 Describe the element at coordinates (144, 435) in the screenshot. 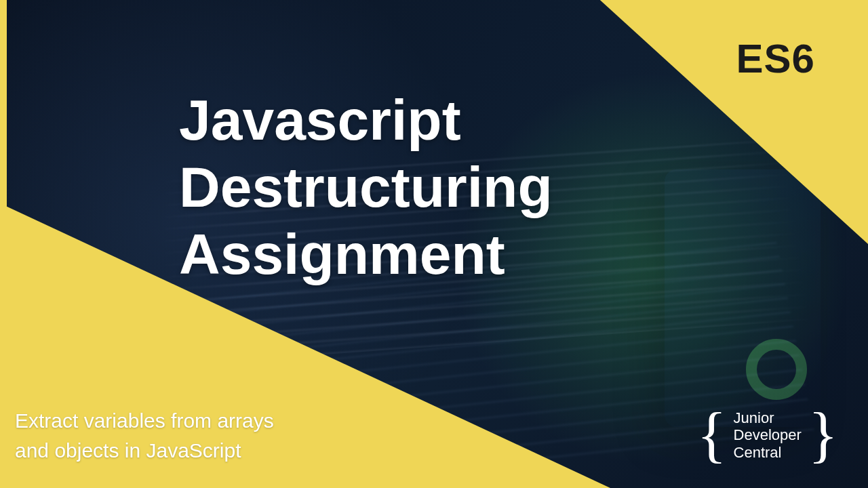

I see `subtitle-text: Extract variables from arrays and object…` at that location.